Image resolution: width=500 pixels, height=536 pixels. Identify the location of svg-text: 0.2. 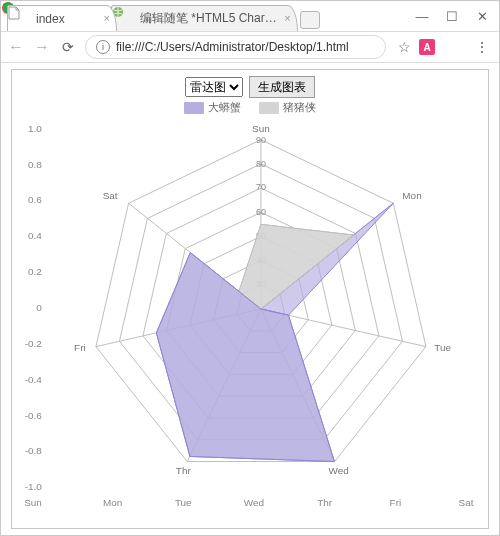
(35, 272).